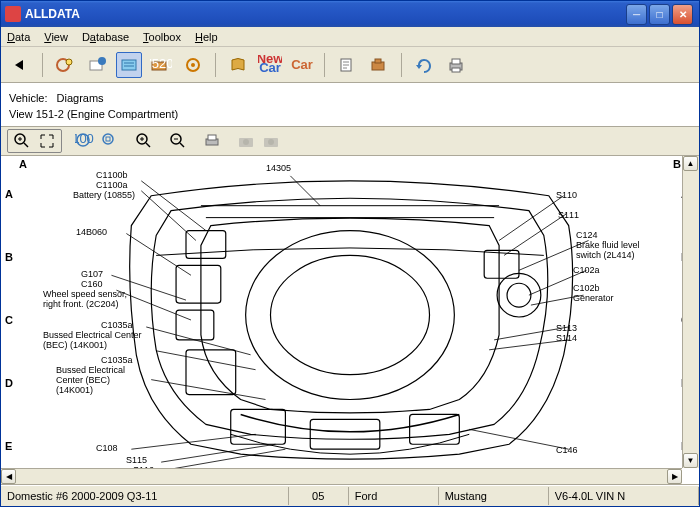  Describe the element at coordinates (85, 300) in the screenshot. I see `callout-wss: Wheel speed sensor, right front. (2C204)` at that location.